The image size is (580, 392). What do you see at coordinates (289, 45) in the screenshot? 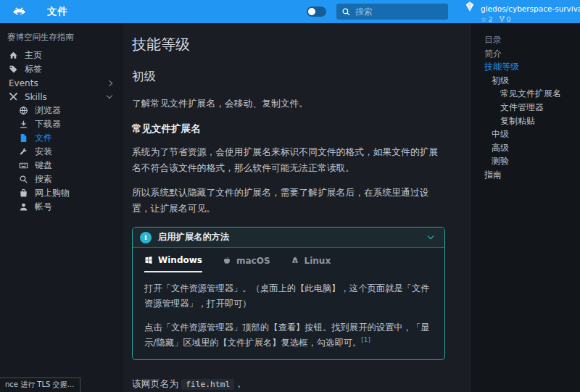
I see `page-title: 技能等级` at bounding box center [289, 45].